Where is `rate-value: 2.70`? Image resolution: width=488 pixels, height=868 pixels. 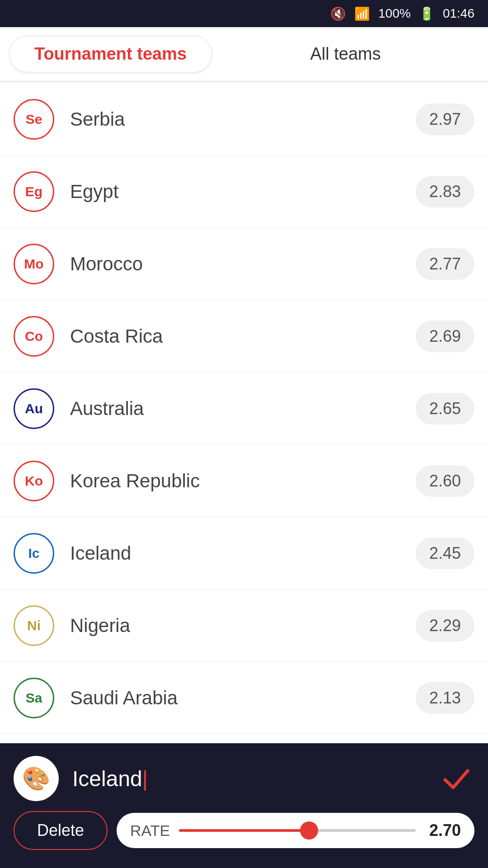
rate-value: 2.70 is located at coordinates (443, 830).